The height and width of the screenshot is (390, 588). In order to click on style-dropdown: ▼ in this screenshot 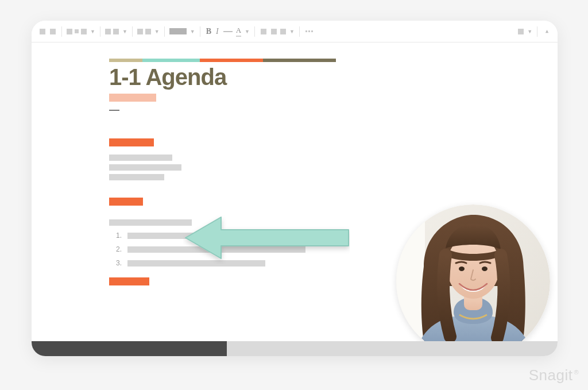, I will do `click(81, 32)`.